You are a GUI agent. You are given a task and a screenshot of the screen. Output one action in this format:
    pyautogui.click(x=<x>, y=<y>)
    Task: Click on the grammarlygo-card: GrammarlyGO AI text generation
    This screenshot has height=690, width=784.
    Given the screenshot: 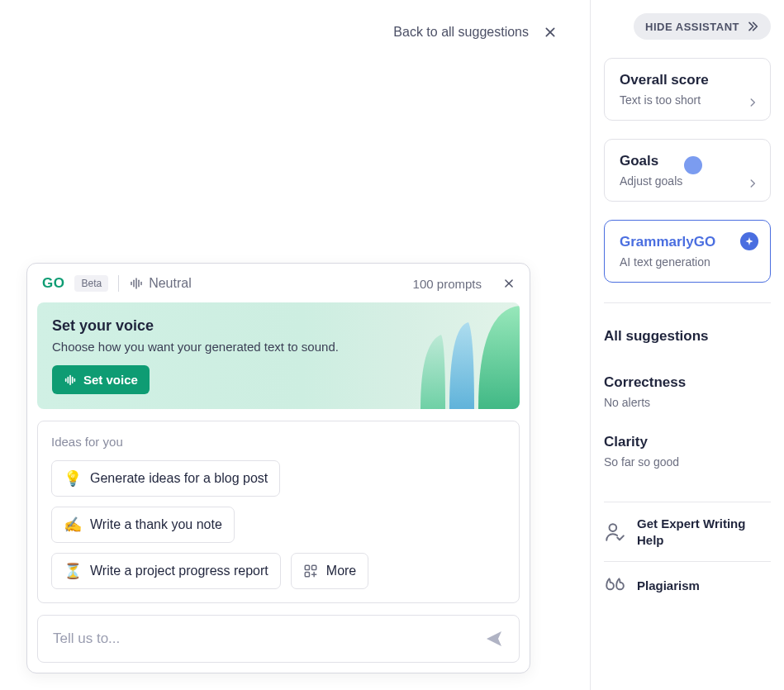 What is the action you would take?
    pyautogui.click(x=687, y=251)
    